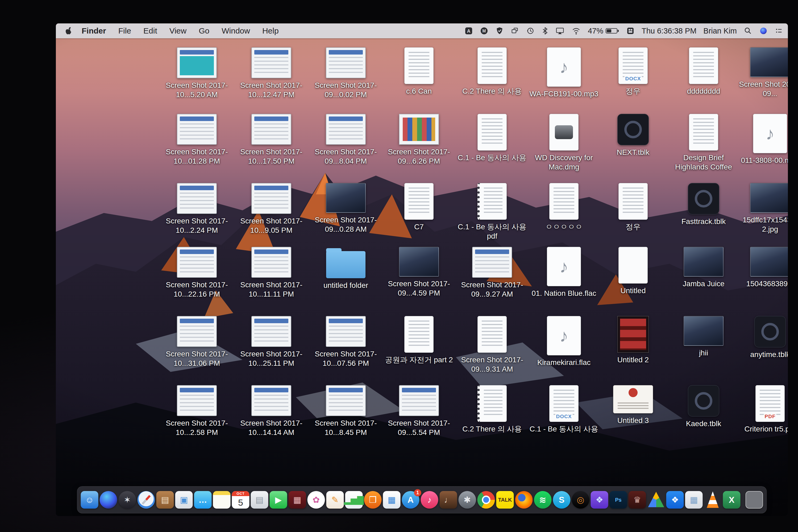 This screenshot has height=532, width=798. I want to click on desktop-icon: Screen Shot 2017-10...9.05 PM, so click(271, 209).